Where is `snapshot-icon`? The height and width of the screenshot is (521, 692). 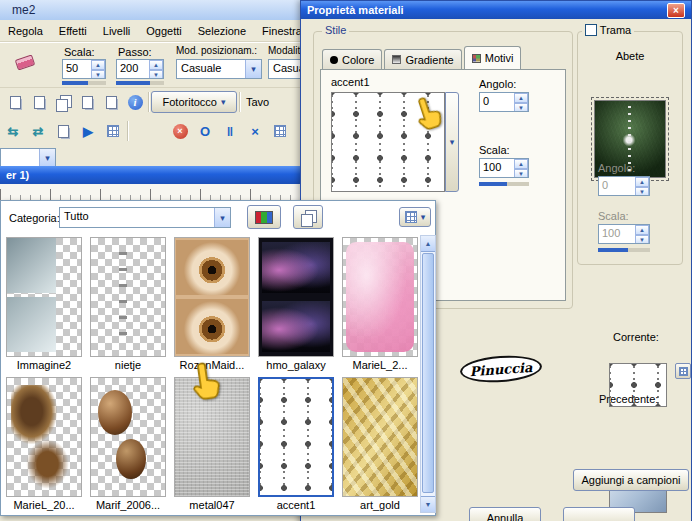
snapshot-icon is located at coordinates (111, 102).